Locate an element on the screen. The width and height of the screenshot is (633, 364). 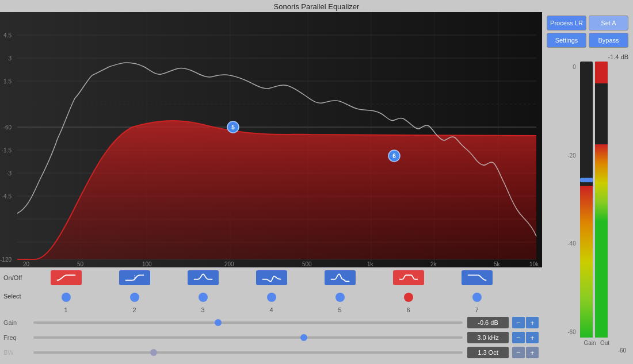
band-7-btn is located at coordinates (477, 278).